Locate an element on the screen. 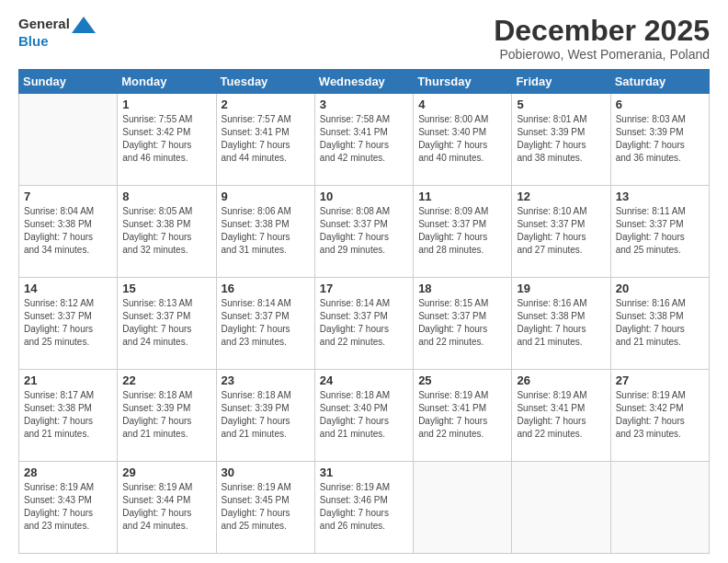 This screenshot has height=563, width=728. day-info: Sunrise: 8:03 AM Sunset: 3:39 PM Dayligh… is located at coordinates (660, 139).